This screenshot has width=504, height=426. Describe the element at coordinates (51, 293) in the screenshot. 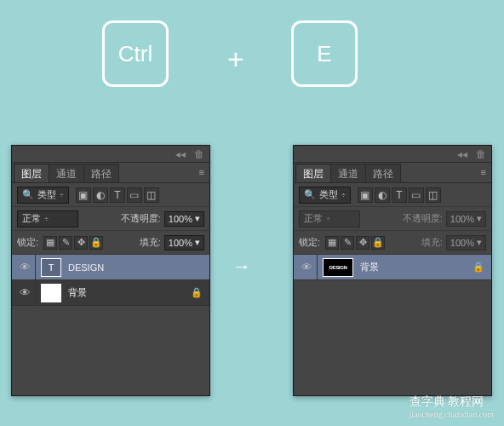

I see `layer-thumbnail` at that location.